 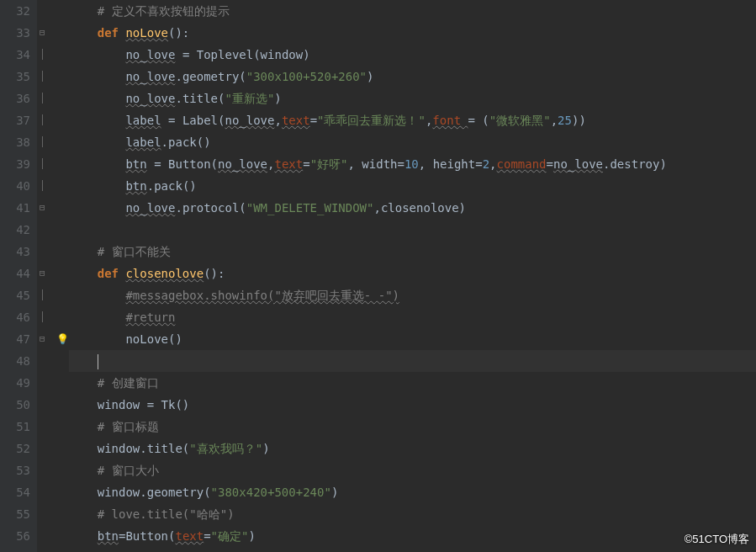 I want to click on code-line: #messagebox.showinfo("放弃吧回去重选- -"), so click(x=412, y=295).